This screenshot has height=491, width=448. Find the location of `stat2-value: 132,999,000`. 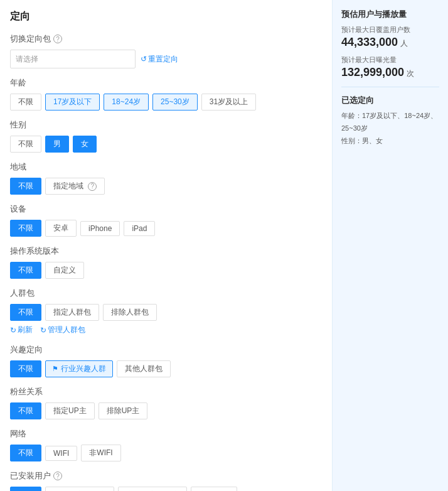

stat2-value: 132,999,000 is located at coordinates (373, 73).